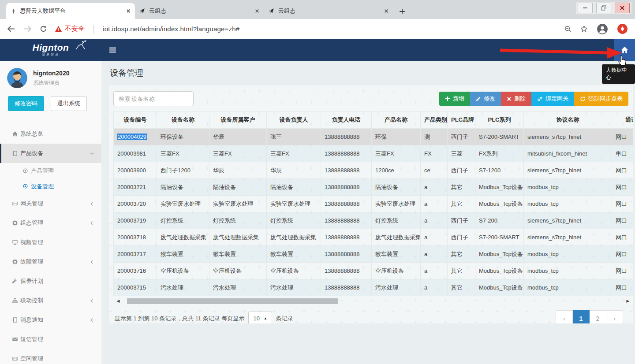 The width and height of the screenshot is (635, 364). What do you see at coordinates (623, 29) in the screenshot?
I see `browser-menu-icon` at bounding box center [623, 29].